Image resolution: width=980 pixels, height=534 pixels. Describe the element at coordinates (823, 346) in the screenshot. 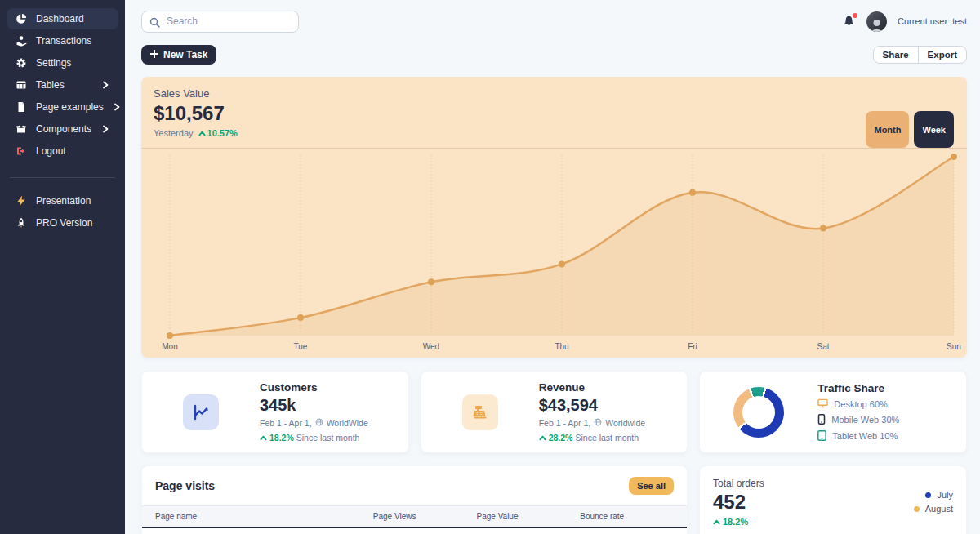

I see `x-axis-label: Sat` at that location.